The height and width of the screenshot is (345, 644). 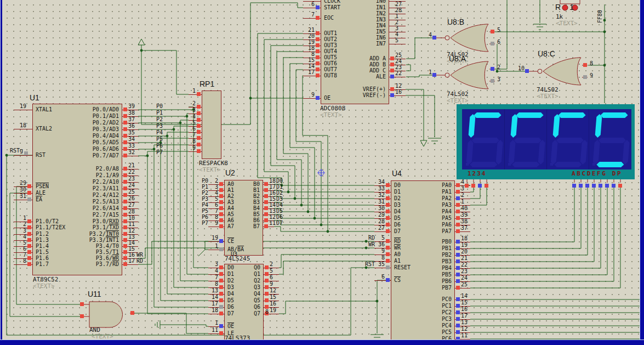 What do you see at coordinates (469, 38) in the screenshot?
I see `u8b-body` at bounding box center [469, 38].